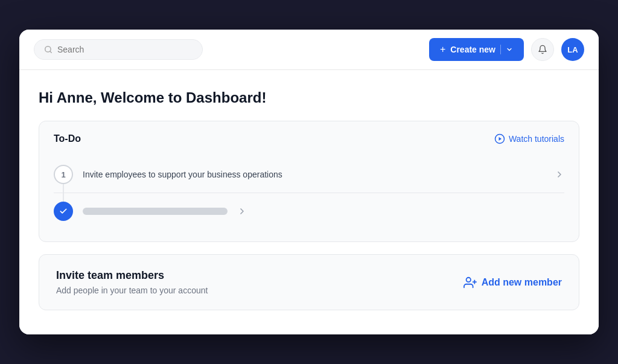  What do you see at coordinates (470, 283) in the screenshot?
I see `add-member-icon` at bounding box center [470, 283].